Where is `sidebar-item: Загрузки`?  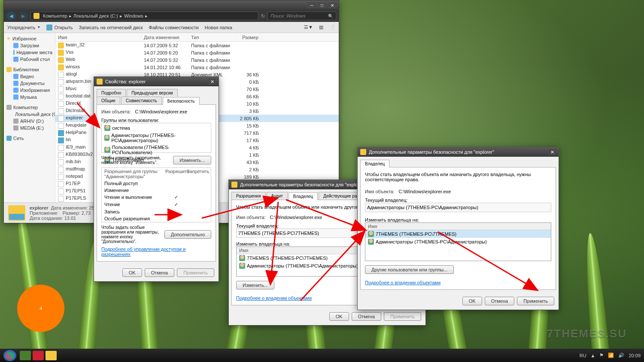 sidebar-item: Загрузки is located at coordinates (29, 46).